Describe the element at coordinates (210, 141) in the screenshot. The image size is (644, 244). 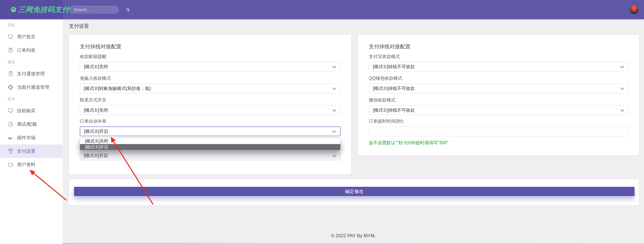
I see `dropdown-option: [模式①]关闭` at that location.